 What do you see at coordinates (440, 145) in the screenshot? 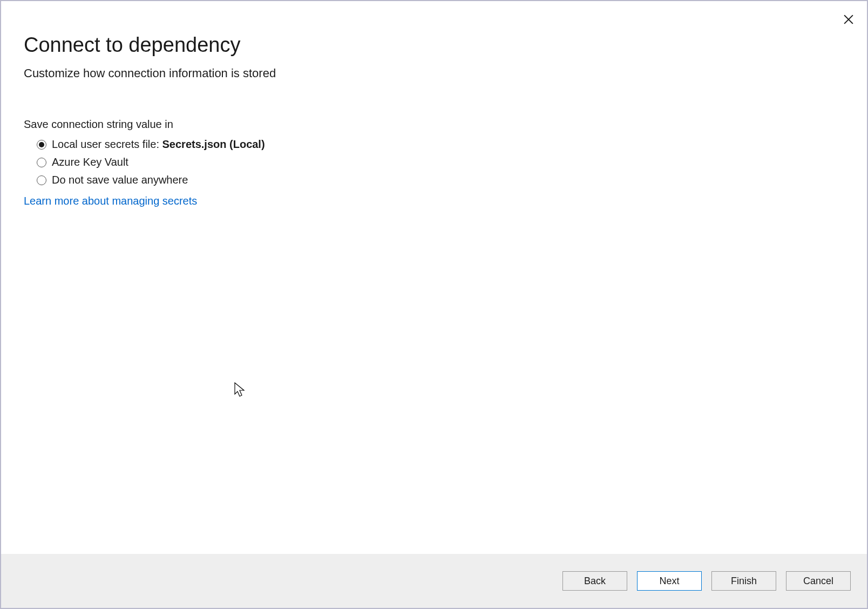
I see `radio-option-local-secrets: Local user secrets file: Secrets.json (L…` at bounding box center [440, 145].